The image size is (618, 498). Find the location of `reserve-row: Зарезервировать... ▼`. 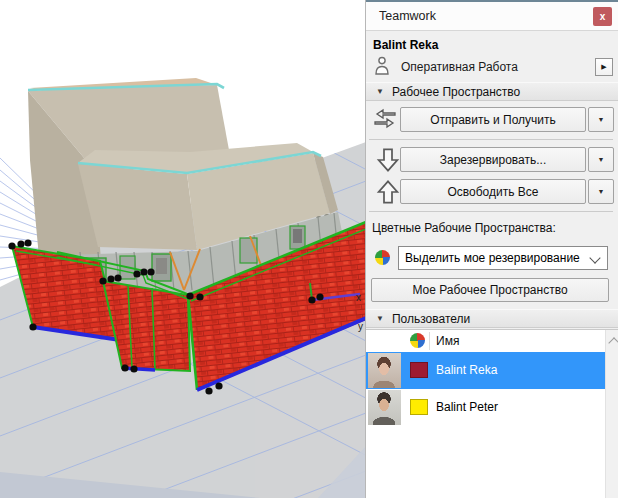

reserve-row: Зарезервировать... ▼ is located at coordinates (492, 160).